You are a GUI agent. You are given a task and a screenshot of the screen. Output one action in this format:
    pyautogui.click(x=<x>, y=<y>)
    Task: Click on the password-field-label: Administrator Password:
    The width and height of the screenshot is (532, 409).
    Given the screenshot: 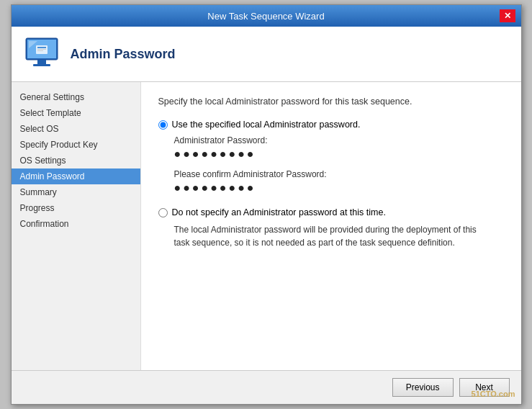 What is the action you would take?
    pyautogui.click(x=339, y=140)
    